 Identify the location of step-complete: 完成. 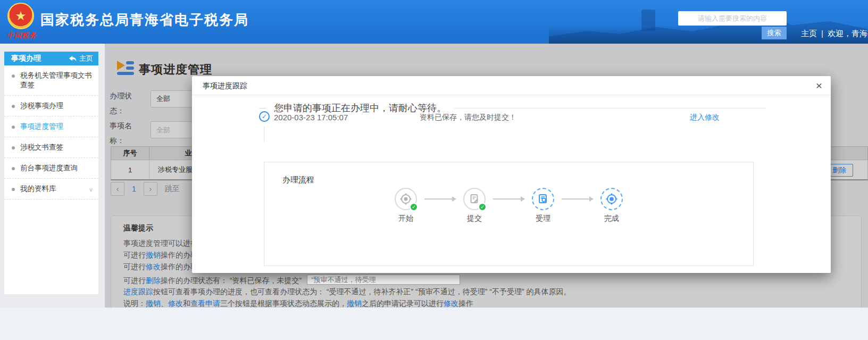
(612, 205).